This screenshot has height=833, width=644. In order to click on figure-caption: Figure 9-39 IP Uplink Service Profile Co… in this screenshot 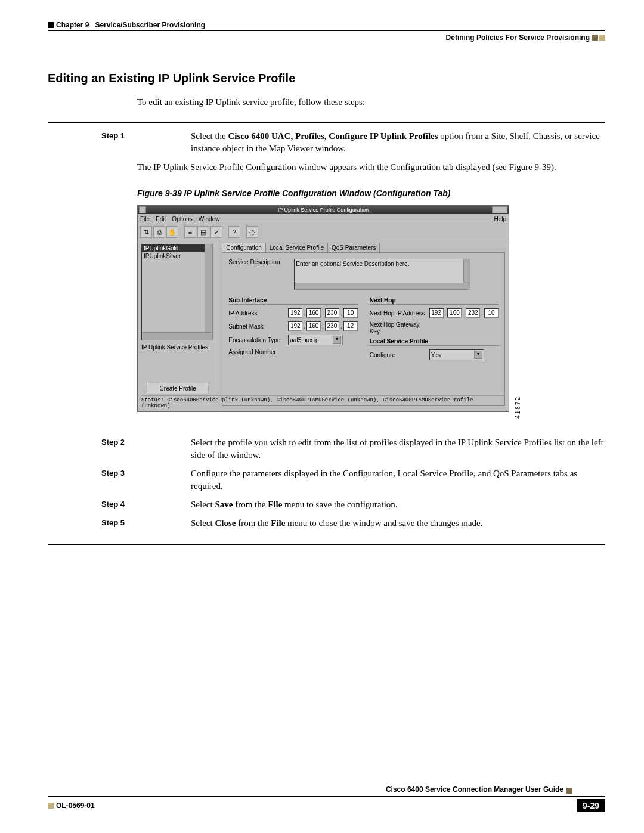, I will do `click(371, 193)`.